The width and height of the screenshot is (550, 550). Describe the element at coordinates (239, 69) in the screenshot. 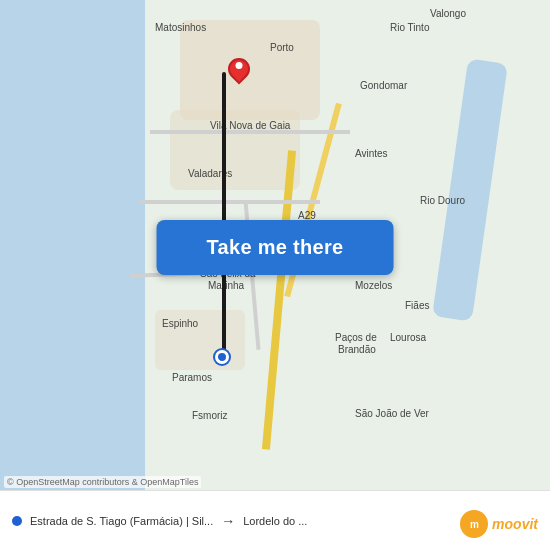

I see `destination-pin` at that location.